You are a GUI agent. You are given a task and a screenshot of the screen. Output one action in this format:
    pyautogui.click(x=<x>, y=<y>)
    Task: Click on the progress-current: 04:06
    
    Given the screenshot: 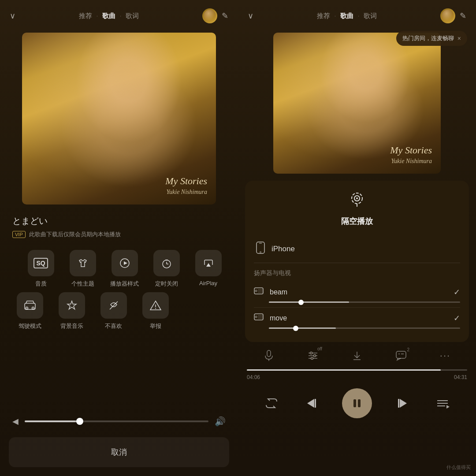 What is the action you would take?
    pyautogui.click(x=253, y=377)
    